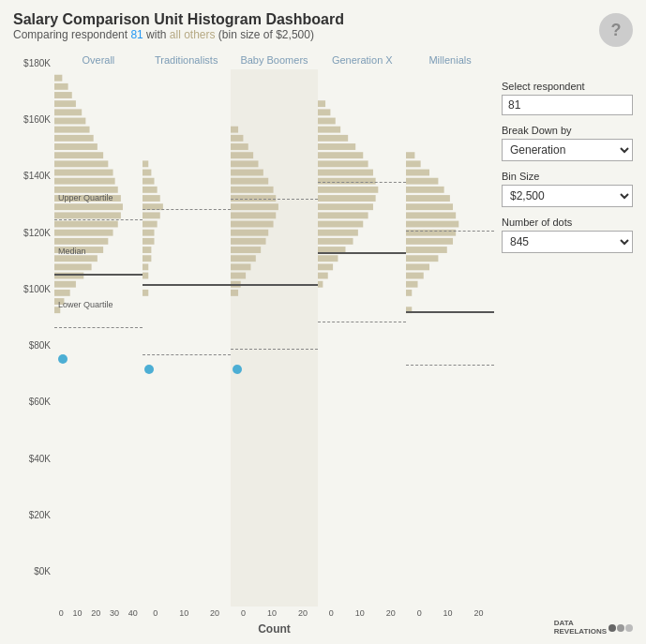  I want to click on col-header-generation-x: Generation X, so click(362, 60).